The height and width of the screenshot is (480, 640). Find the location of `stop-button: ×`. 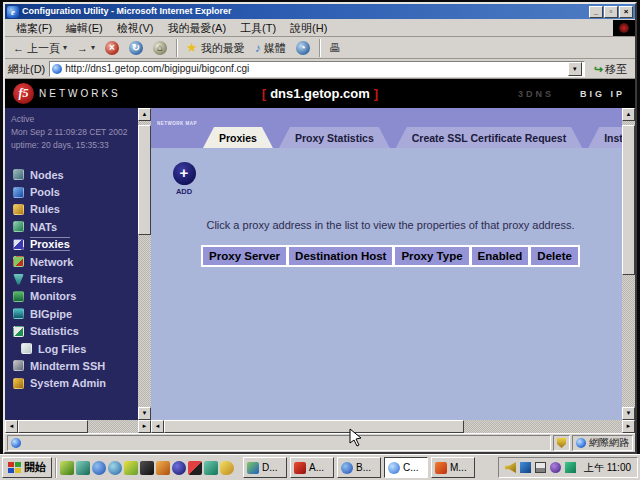

stop-button: × is located at coordinates (112, 48).